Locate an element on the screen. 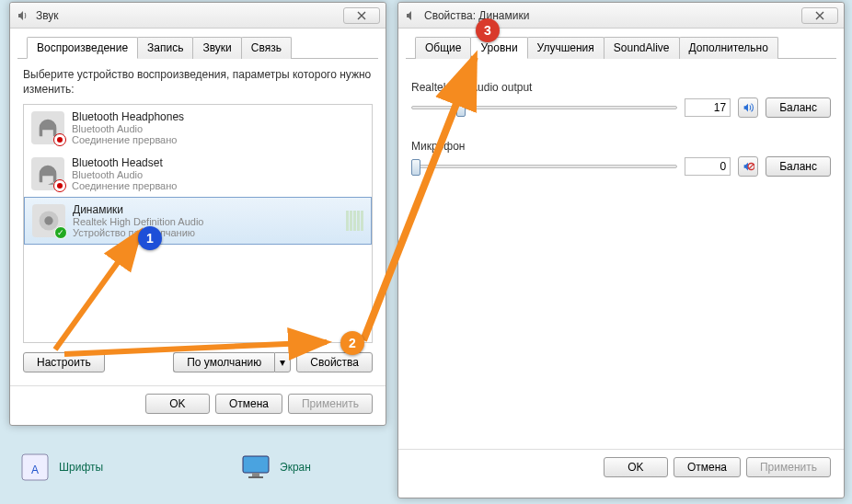  desktop-icon-fonts: A Шрифты is located at coordinates (61, 467).